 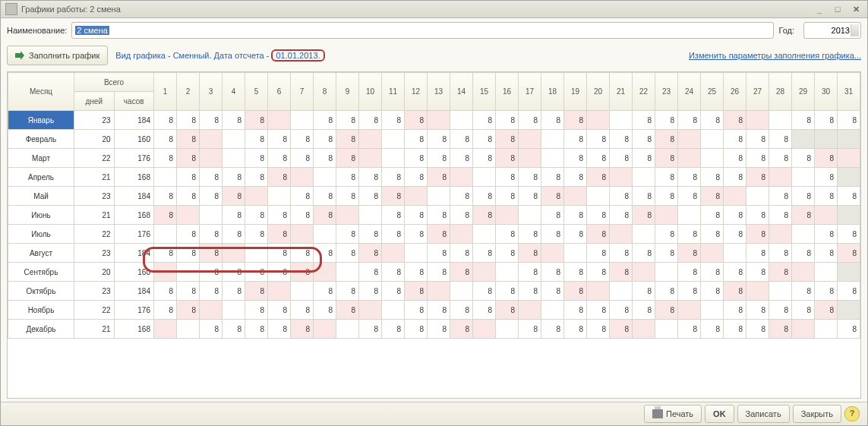 I want to click on table-row: Январь2318488888888888888888888888, so click(x=434, y=120).